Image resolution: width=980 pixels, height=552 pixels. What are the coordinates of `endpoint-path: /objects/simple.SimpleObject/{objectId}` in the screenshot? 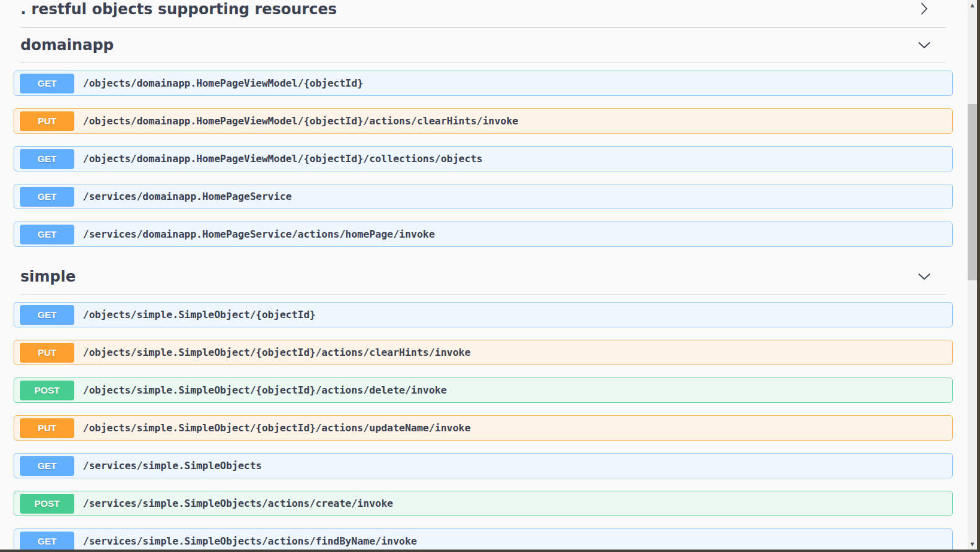 It's located at (199, 314).